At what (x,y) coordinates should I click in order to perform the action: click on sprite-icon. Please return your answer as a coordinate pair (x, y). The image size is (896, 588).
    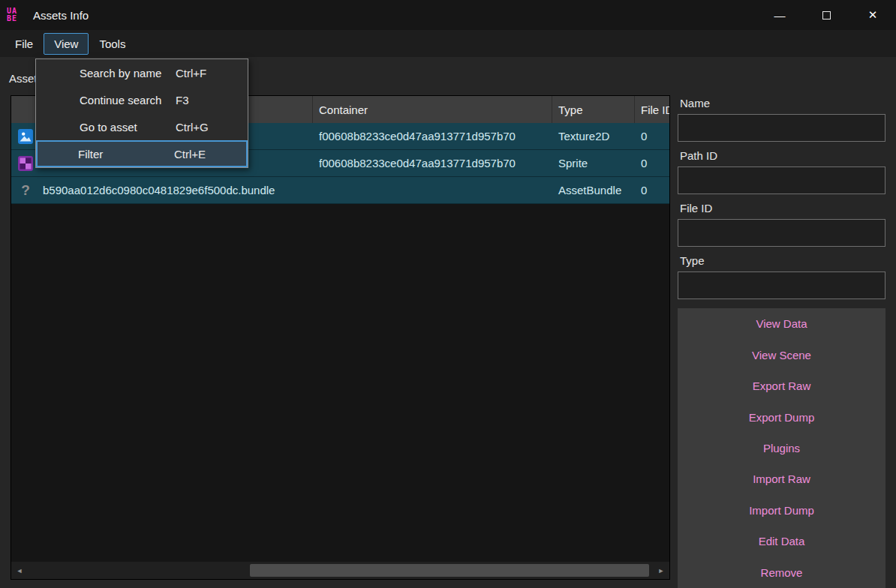
    Looking at the image, I should click on (26, 164).